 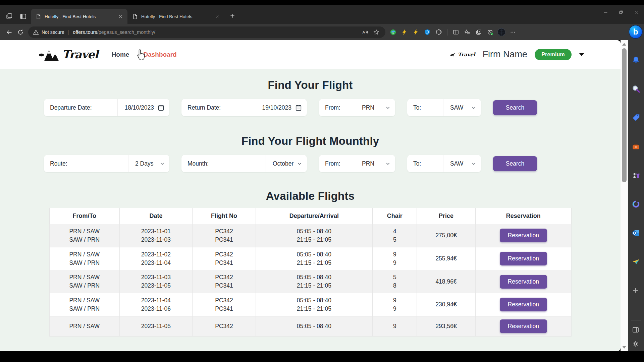 I want to click on nav-dashboard: Dashboard, so click(x=160, y=55).